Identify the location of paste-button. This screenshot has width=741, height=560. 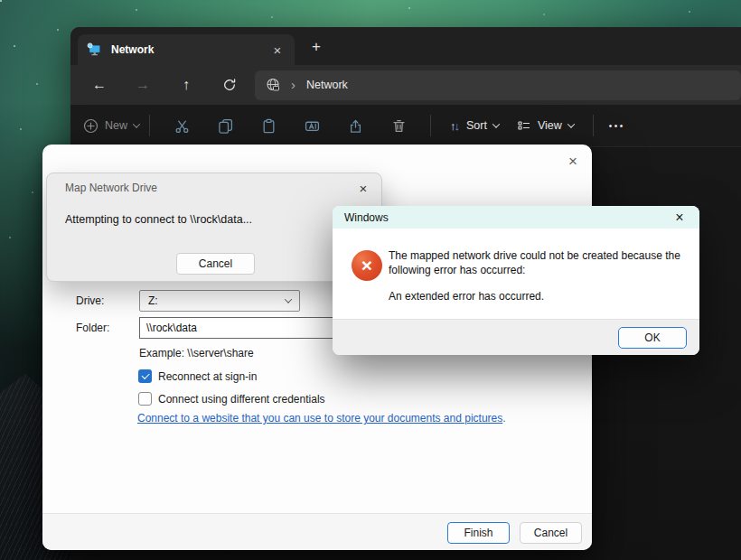
(268, 126).